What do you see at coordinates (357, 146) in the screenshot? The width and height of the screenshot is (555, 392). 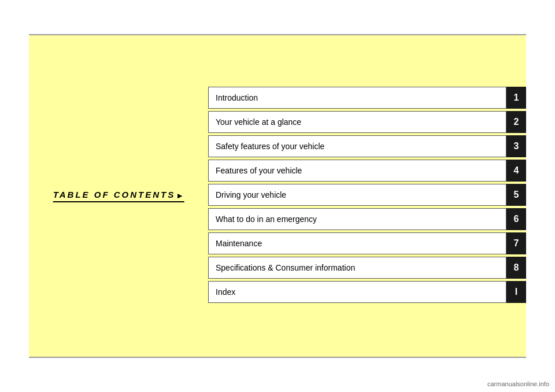 I see `toc-label-3: Safety features of your vehicle` at bounding box center [357, 146].